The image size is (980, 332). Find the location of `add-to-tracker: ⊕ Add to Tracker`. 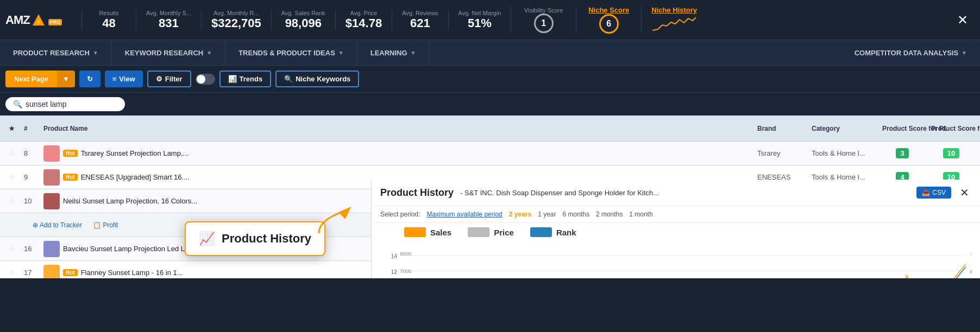

add-to-tracker: ⊕ Add to Tracker is located at coordinates (58, 225).